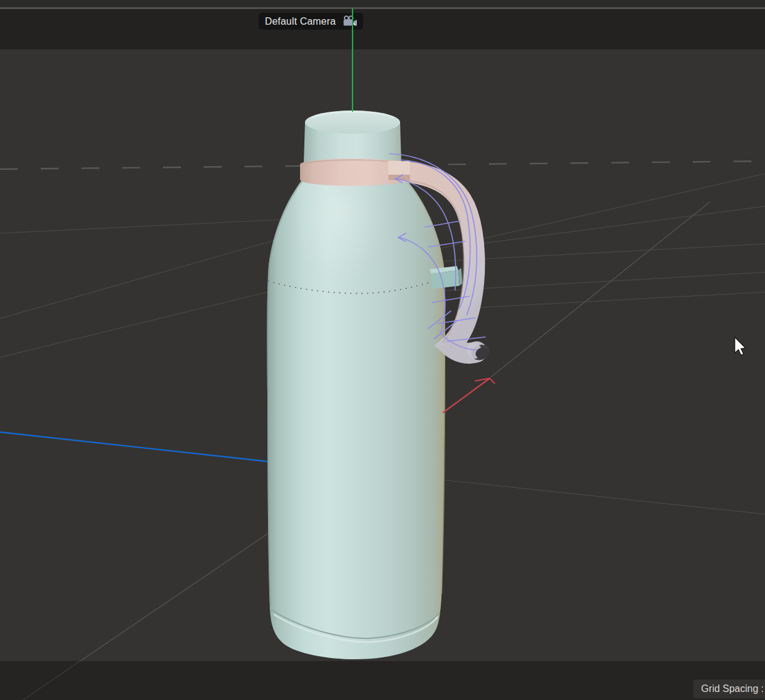 This screenshot has width=765, height=700. Describe the element at coordinates (399, 168) in the screenshot. I see `strap-anchor-plate` at that location.